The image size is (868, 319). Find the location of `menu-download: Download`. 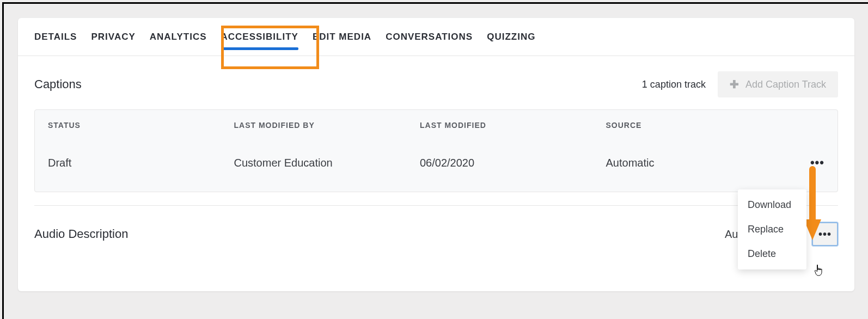

menu-download: Download is located at coordinates (772, 205).